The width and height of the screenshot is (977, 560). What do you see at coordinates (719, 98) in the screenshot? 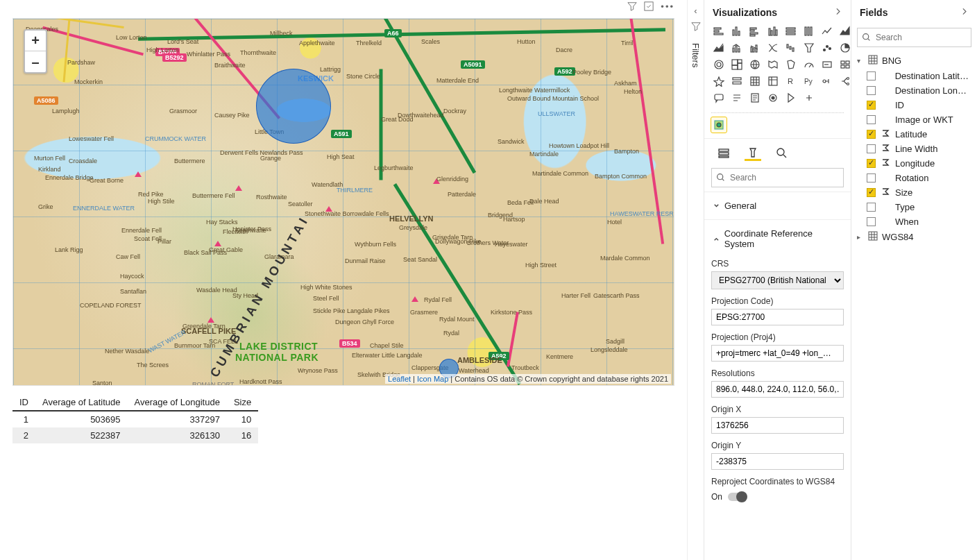
I see `qa-icon` at bounding box center [719, 98].